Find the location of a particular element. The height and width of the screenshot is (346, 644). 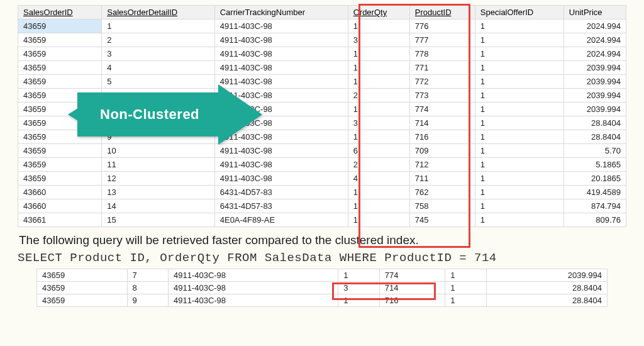

cell: 762 is located at coordinates (442, 193).